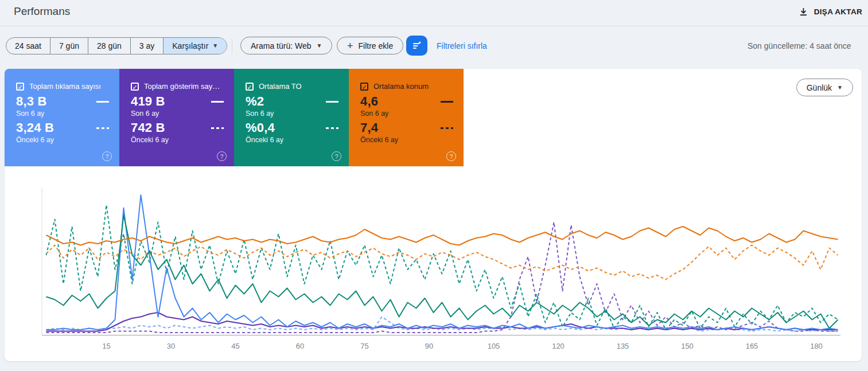 Image resolution: width=868 pixels, height=371 pixels. What do you see at coordinates (148, 101) in the screenshot?
I see `metric-value-current: 419 B` at bounding box center [148, 101].